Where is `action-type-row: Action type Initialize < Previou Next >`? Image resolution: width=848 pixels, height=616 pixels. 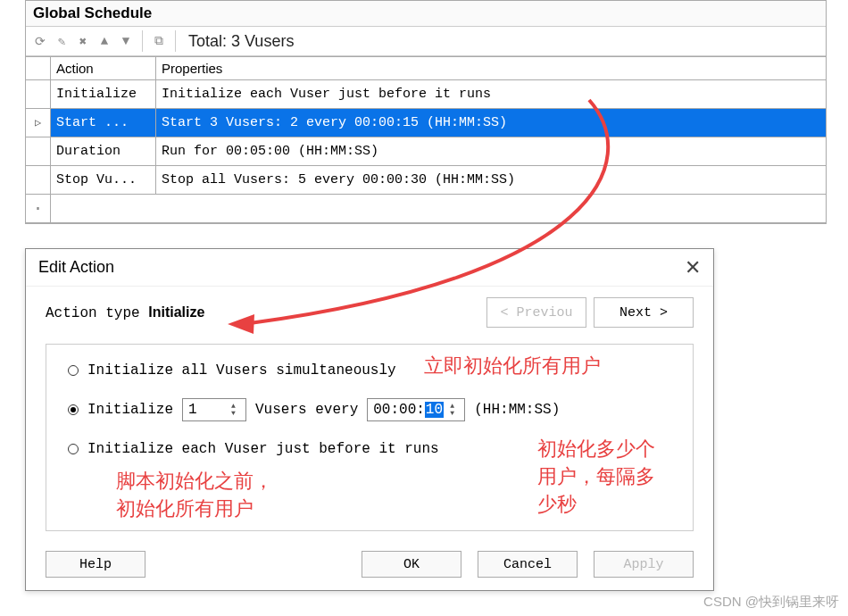
action-type-row: Action type Initialize < Previou Next > is located at coordinates (370, 312).